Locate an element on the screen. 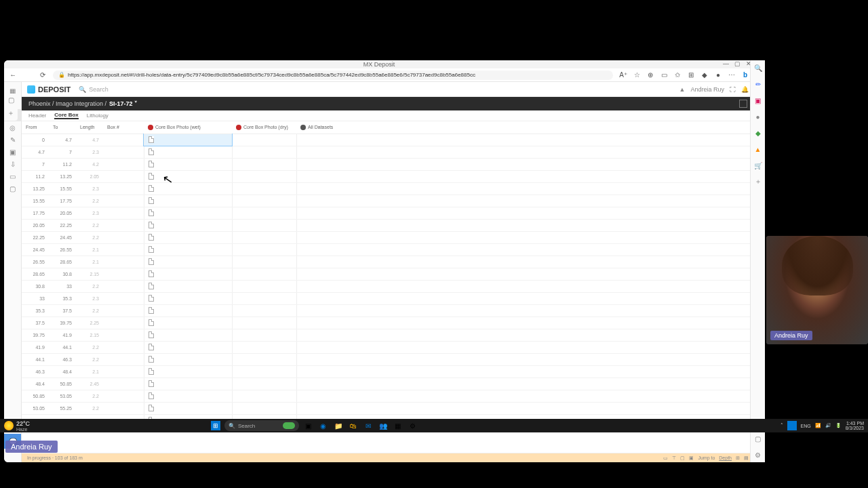  table-row: 13.2515.552.3 is located at coordinates (388, 188).